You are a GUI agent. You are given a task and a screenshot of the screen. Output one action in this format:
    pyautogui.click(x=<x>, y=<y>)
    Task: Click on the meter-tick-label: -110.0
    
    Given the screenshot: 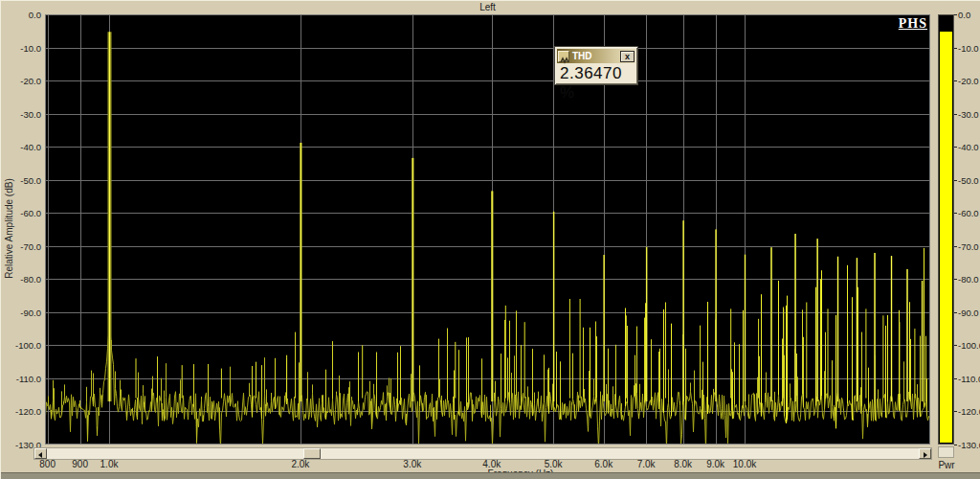 What is the action you would take?
    pyautogui.click(x=969, y=379)
    